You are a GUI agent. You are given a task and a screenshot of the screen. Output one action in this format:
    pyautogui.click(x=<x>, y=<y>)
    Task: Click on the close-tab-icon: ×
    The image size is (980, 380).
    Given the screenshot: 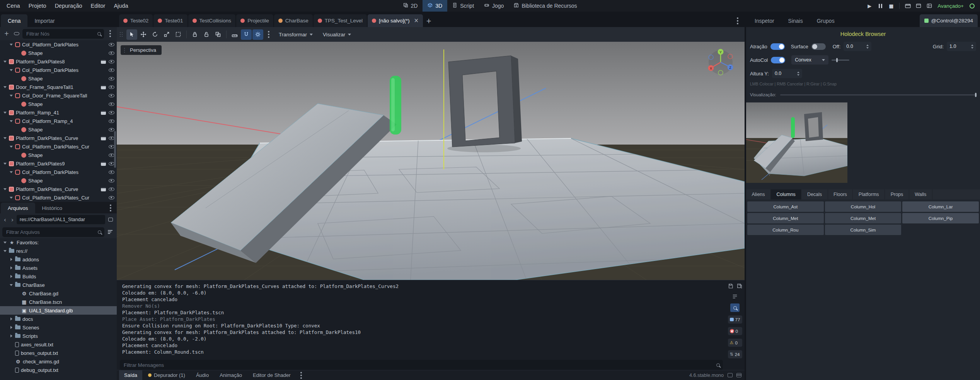 What is the action you would take?
    pyautogui.click(x=417, y=21)
    